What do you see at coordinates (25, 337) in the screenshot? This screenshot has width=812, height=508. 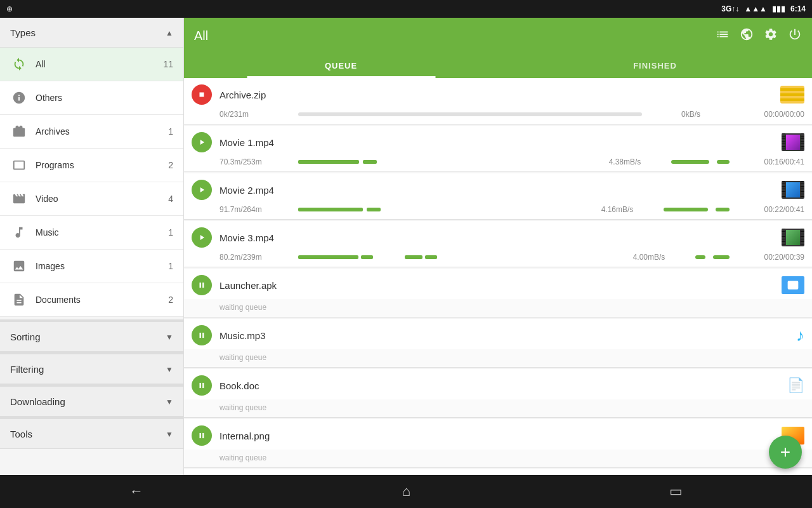 I see `sorting-label: Sorting` at bounding box center [25, 337].